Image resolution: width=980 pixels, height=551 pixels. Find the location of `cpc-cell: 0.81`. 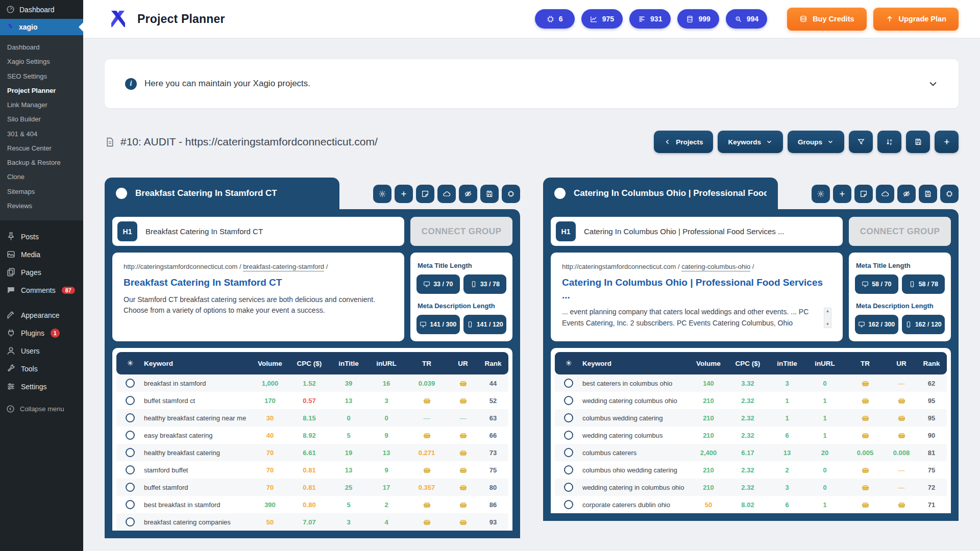

cpc-cell: 0.81 is located at coordinates (309, 470).